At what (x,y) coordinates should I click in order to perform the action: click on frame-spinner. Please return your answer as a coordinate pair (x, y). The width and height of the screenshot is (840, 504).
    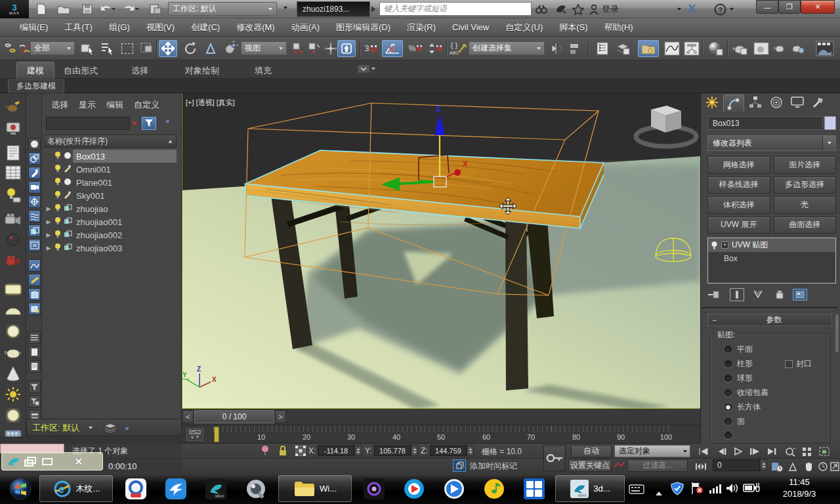
    Looking at the image, I should click on (764, 465).